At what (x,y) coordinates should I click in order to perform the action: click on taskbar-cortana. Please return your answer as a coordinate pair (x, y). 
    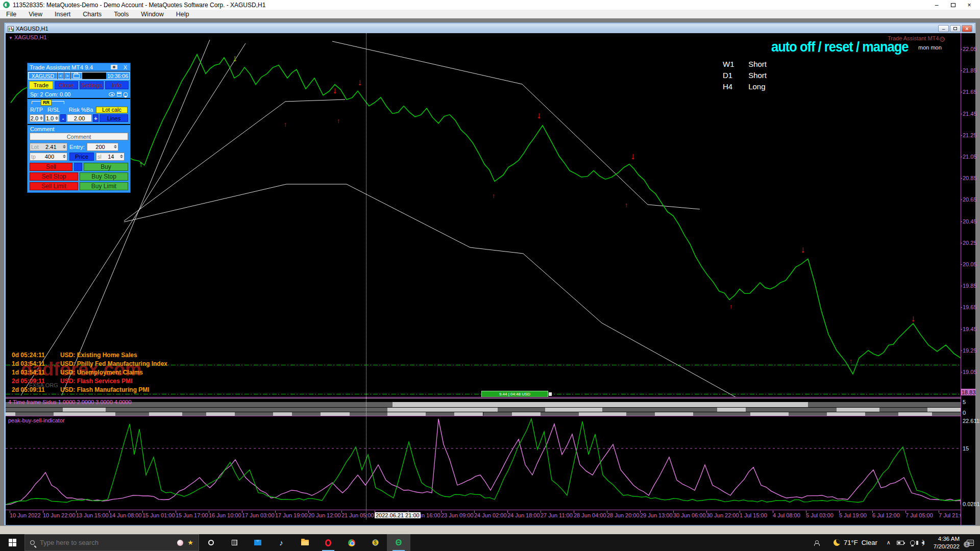
    Looking at the image, I should click on (211, 543).